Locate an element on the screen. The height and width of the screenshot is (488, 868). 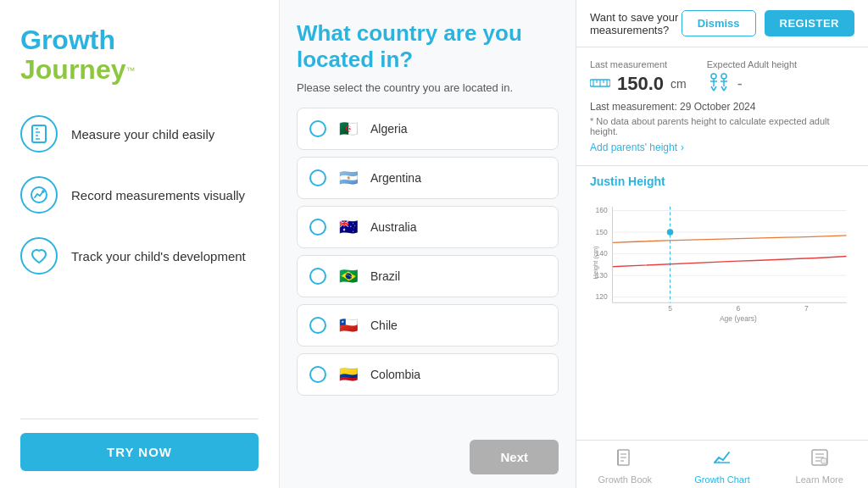
logo: Growth Journey™ is located at coordinates (139, 55).